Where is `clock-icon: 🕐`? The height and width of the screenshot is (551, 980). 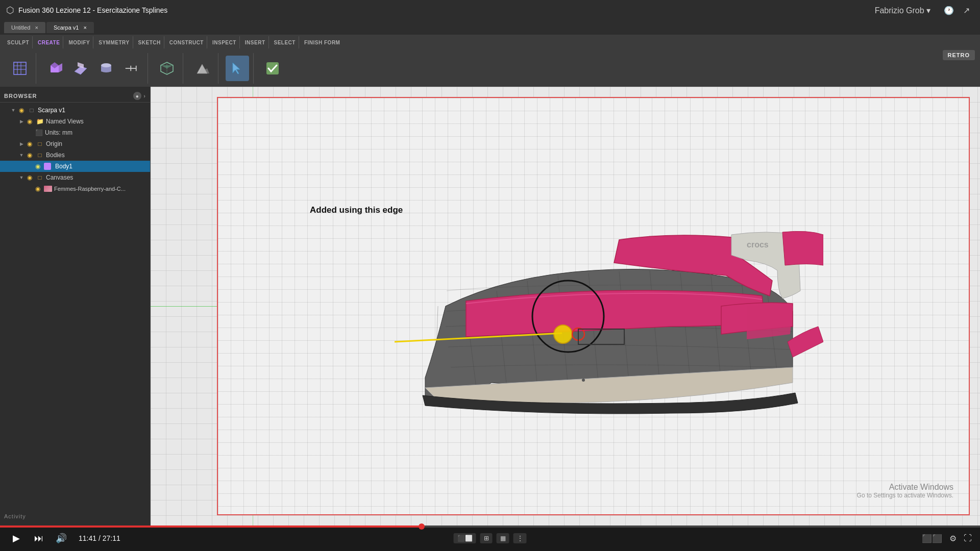 clock-icon: 🕐 is located at coordinates (949, 10).